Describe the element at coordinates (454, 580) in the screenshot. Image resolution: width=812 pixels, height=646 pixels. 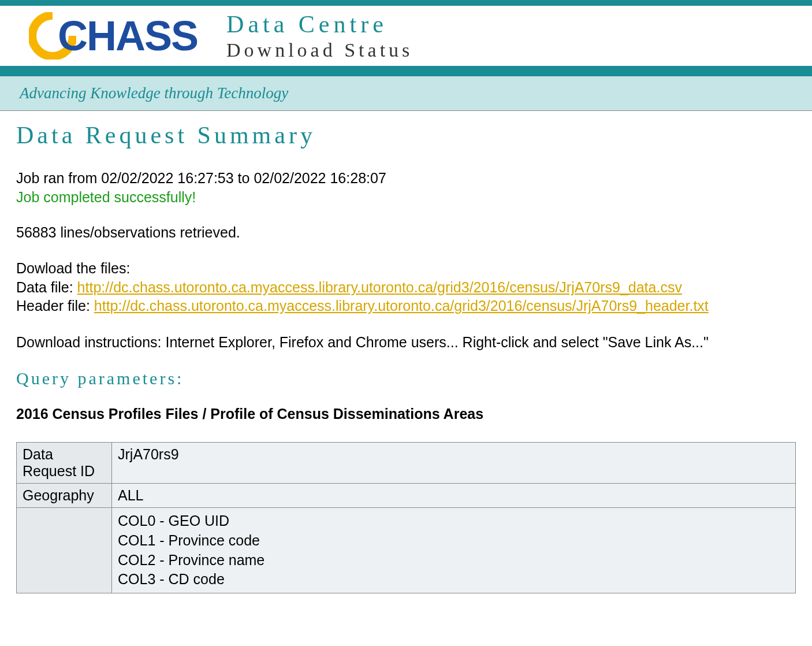
I see `column-item: COL3 - CD code` at that location.